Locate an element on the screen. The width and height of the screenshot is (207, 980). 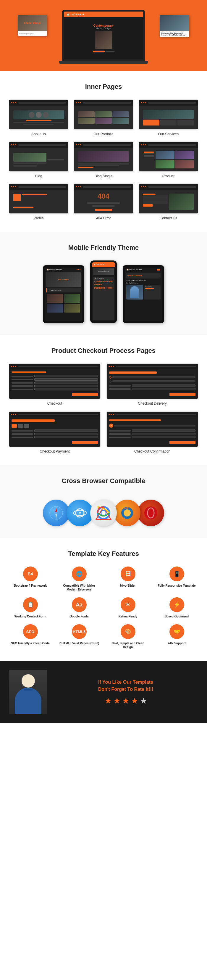
feature-icon-bootstrap: B4 is located at coordinates (30, 574).